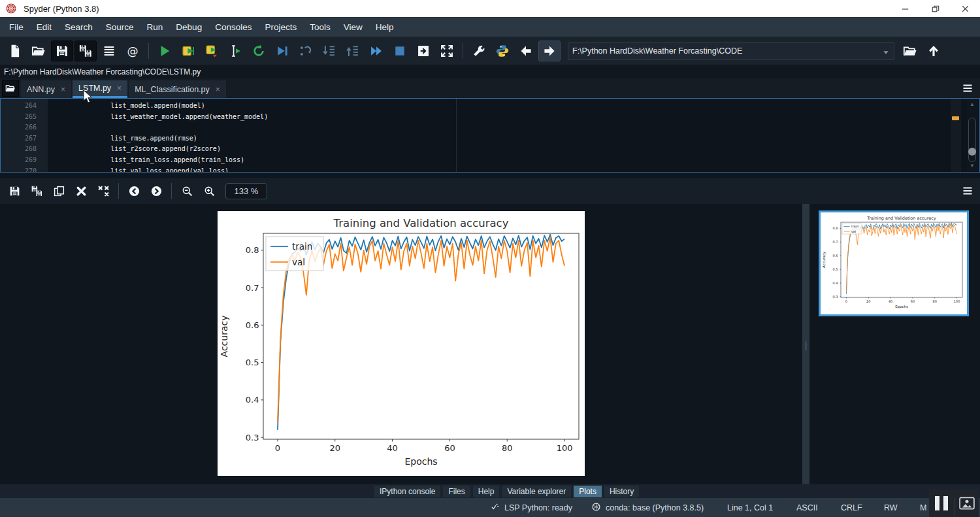 This screenshot has width=980, height=517. I want to click on svg-text: Epochs, so click(902, 307).